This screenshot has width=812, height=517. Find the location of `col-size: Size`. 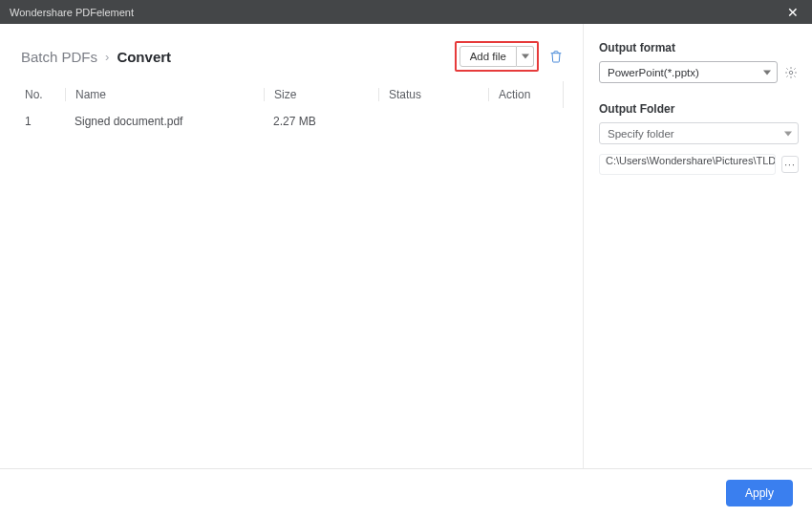

col-size: Size is located at coordinates (321, 95).